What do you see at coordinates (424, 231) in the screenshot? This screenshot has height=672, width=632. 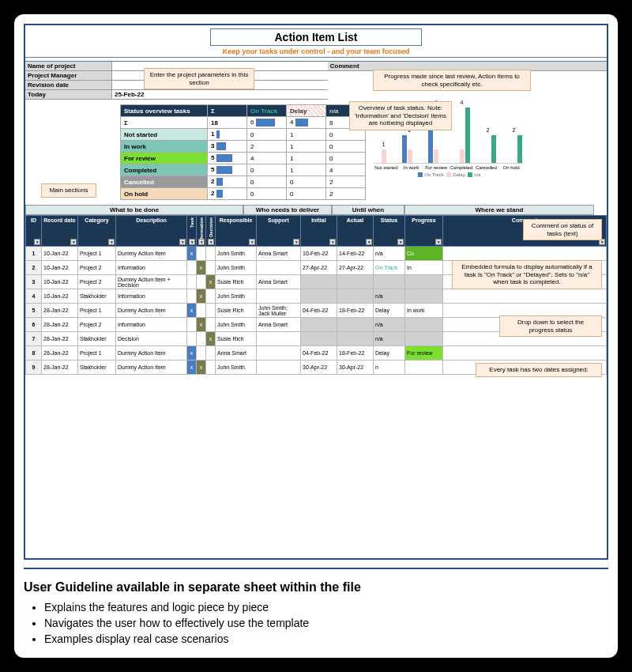 I see `col-progress: Progress▾` at bounding box center [424, 231].